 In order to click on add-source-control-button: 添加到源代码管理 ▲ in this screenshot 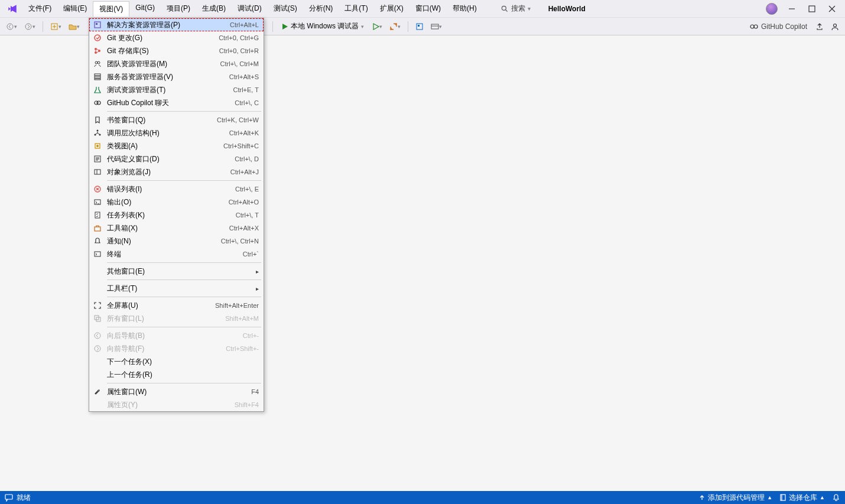, I will do `click(735, 498)`.